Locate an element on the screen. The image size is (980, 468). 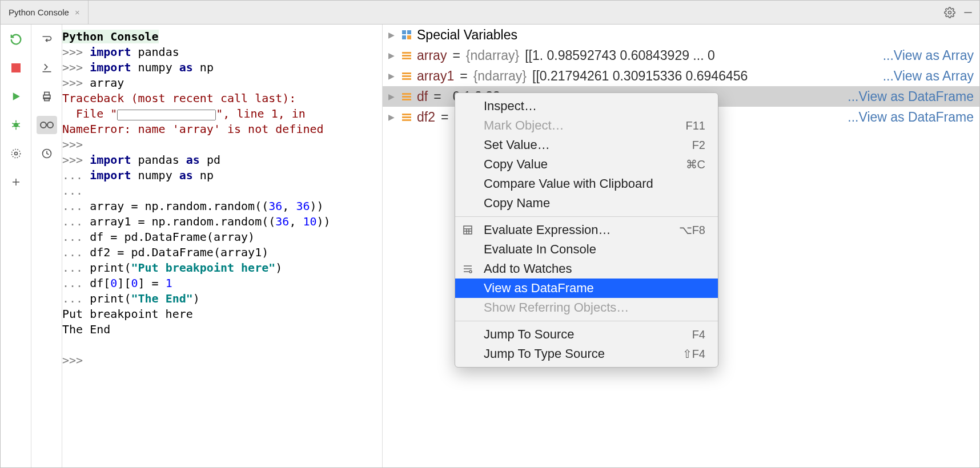
variable-value: [[1. 0.98592743 0.60843929 ... 0 is located at coordinates (701, 56).